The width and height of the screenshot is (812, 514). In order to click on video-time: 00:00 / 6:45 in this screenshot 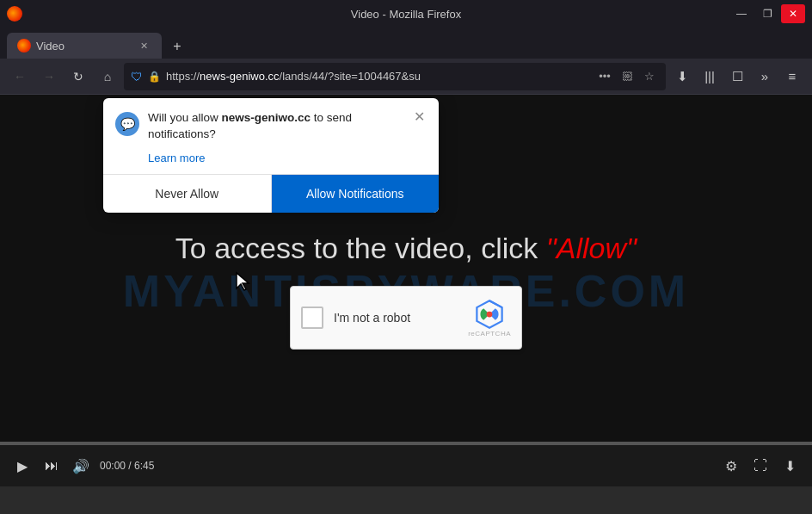, I will do `click(127, 466)`.